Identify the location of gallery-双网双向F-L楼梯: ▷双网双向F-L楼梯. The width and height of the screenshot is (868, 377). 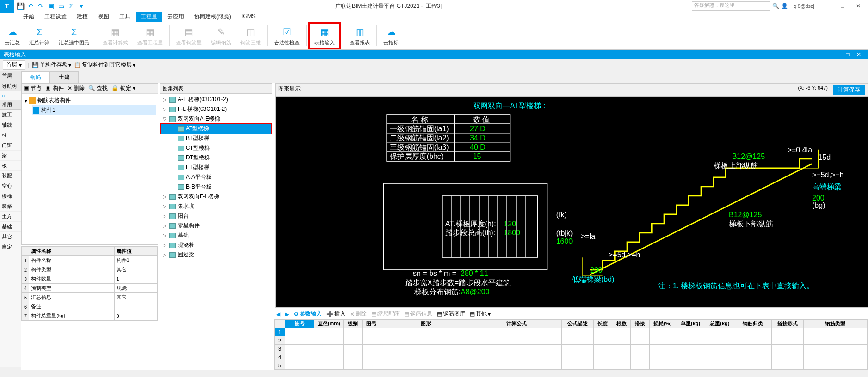
(216, 197).